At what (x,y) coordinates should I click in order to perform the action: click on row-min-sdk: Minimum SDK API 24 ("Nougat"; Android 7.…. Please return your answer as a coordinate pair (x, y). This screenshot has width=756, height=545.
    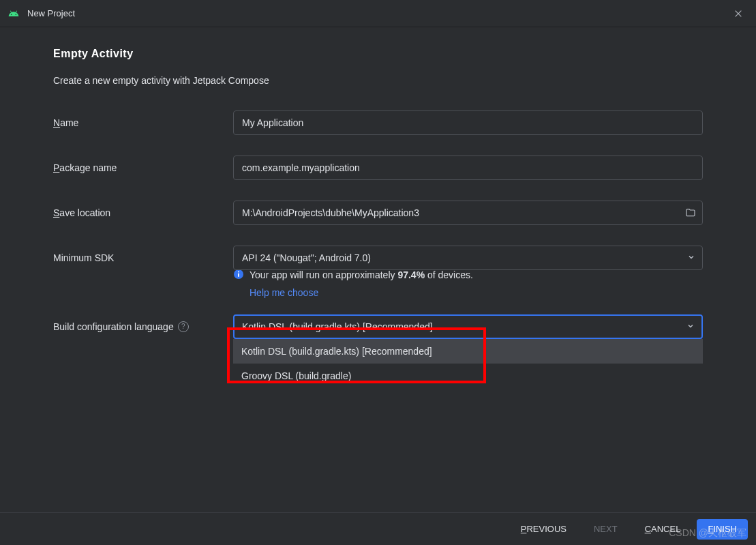
    Looking at the image, I should click on (378, 258).